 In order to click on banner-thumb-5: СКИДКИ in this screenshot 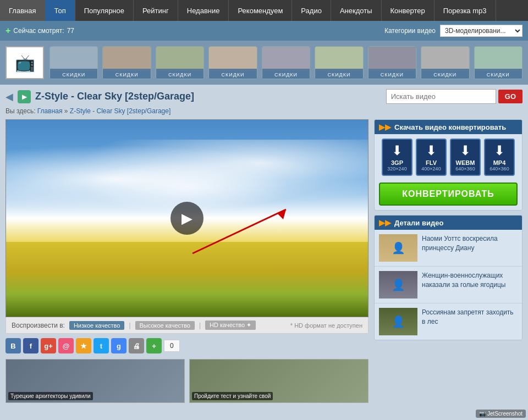, I will do `click(286, 63)`.